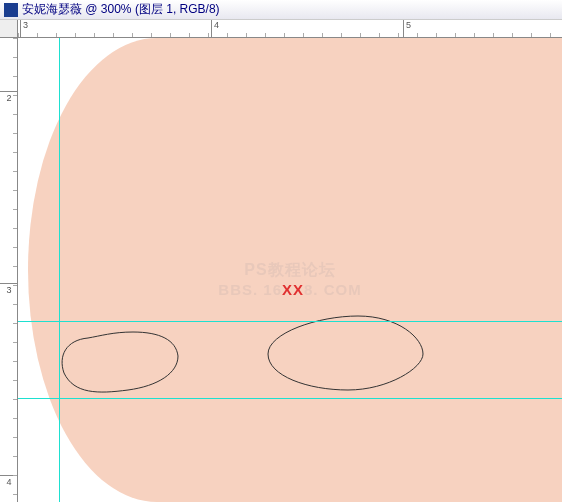 The height and width of the screenshot is (502, 562). What do you see at coordinates (290, 270) in the screenshot?
I see `watermark-line1: PS教程论坛` at bounding box center [290, 270].